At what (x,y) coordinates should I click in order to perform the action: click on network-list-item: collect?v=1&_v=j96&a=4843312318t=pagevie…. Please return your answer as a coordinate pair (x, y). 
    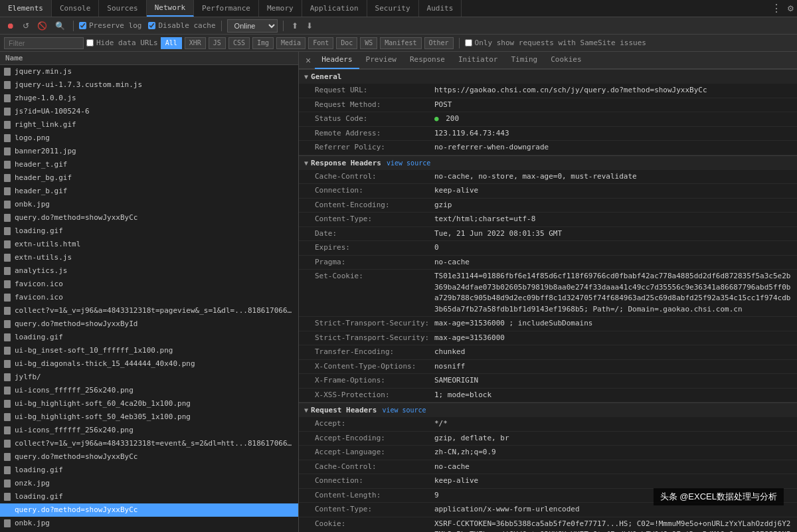
    Looking at the image, I should click on (149, 311).